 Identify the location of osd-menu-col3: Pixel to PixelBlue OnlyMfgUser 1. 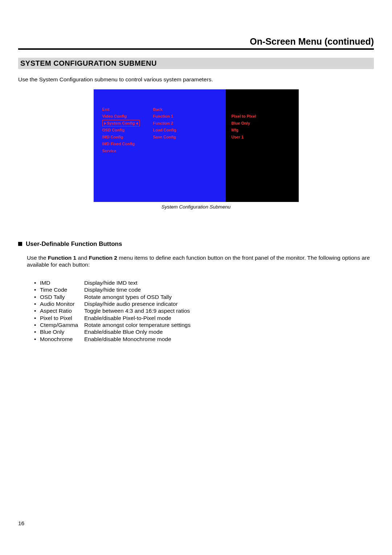
(264, 123).